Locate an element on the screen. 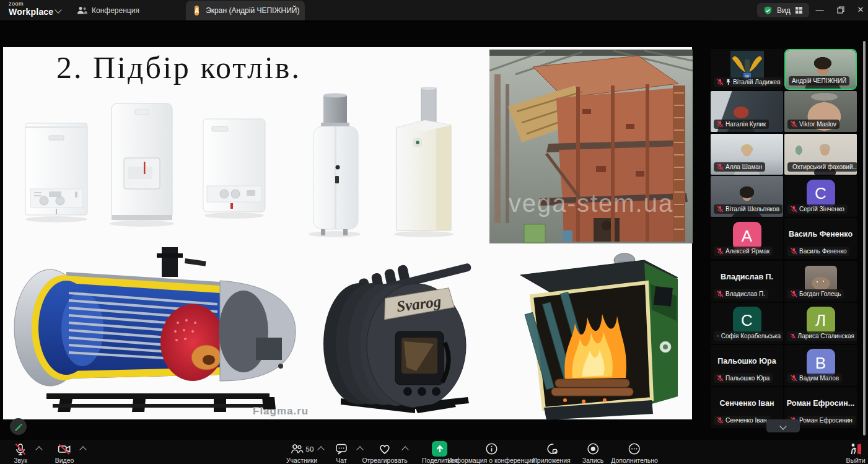 This screenshot has height=464, width=868. react-label: Отреагировать is located at coordinates (384, 460).